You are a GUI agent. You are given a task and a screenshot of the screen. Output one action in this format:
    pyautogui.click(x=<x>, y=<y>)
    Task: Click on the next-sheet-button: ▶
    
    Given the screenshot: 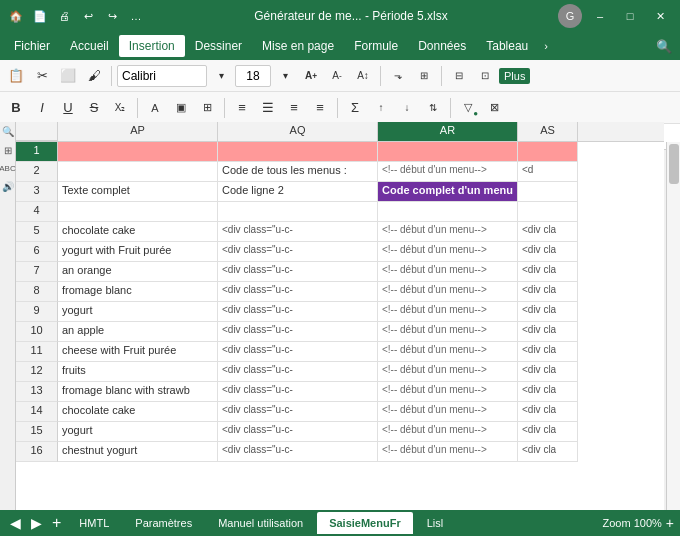 What is the action you would take?
    pyautogui.click(x=36, y=523)
    